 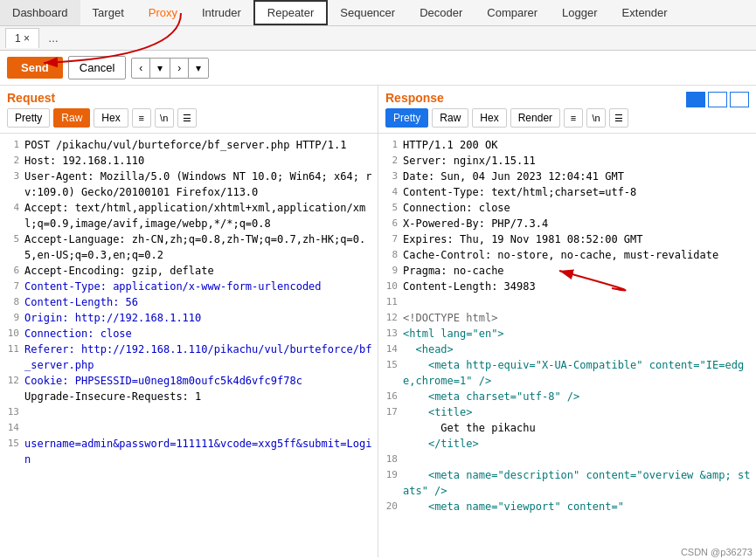 What do you see at coordinates (645, 12) in the screenshot?
I see `nav-item-extender: Extender` at bounding box center [645, 12].